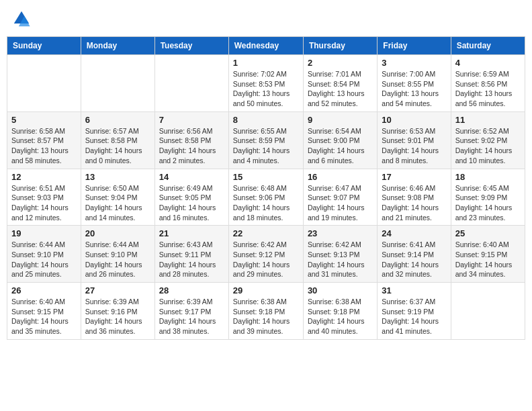  I want to click on day-number: 20, so click(118, 234).